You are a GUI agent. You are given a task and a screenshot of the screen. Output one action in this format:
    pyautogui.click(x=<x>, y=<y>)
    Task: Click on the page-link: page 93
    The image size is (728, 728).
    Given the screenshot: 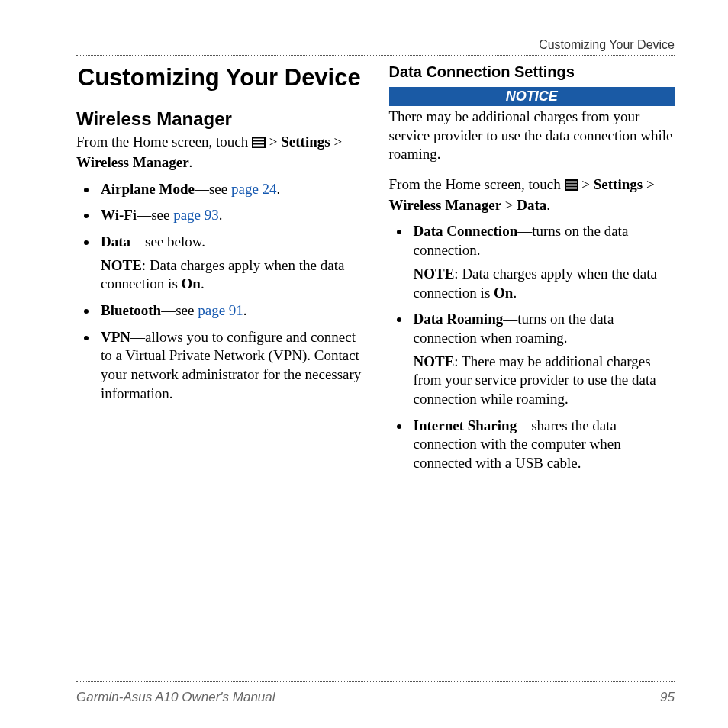 What is the action you would take?
    pyautogui.click(x=196, y=215)
    